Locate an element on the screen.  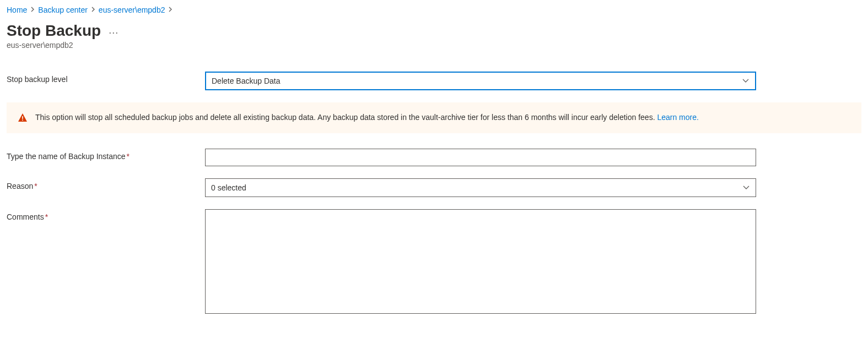
reason-label: Reason* is located at coordinates (106, 184).